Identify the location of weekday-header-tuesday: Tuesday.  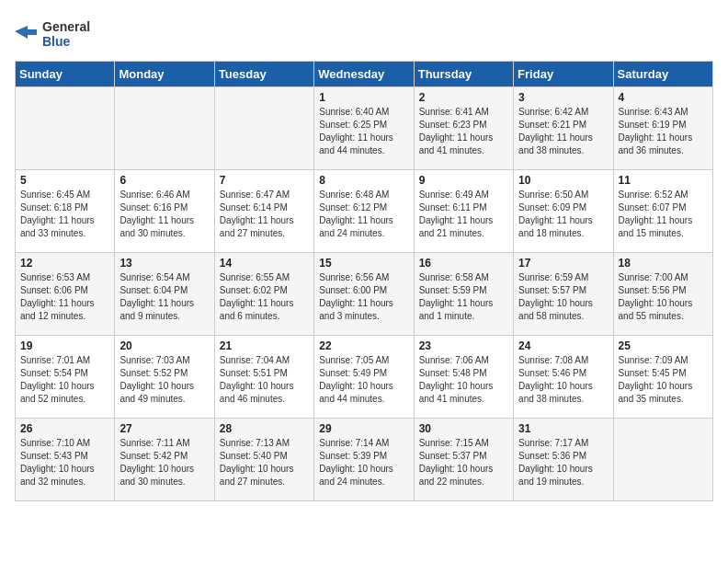
(264, 75).